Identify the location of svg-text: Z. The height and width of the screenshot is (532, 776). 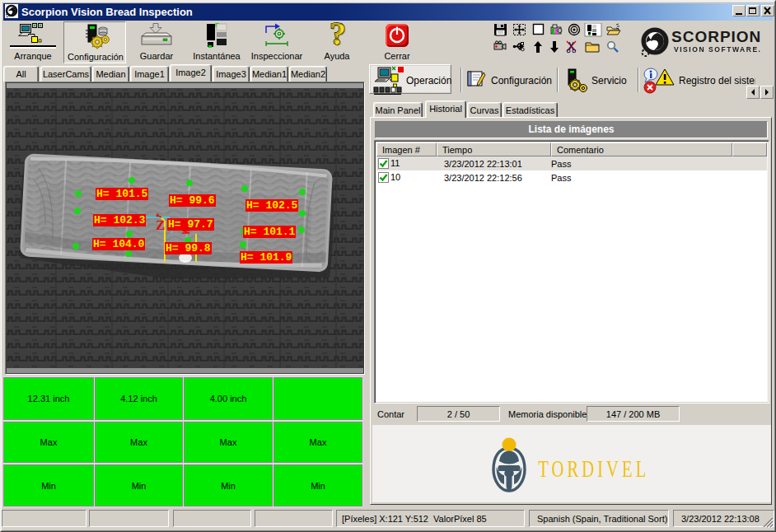
(160, 226).